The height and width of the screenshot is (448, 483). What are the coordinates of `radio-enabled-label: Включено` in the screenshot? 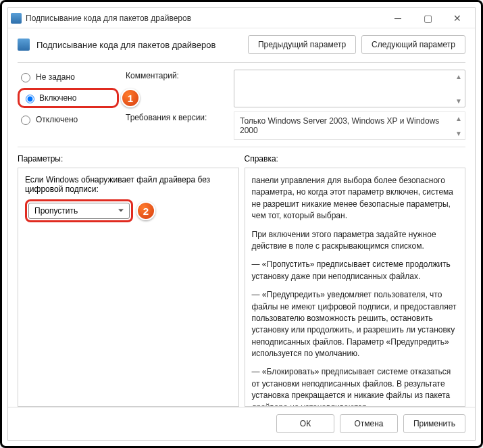 It's located at (58, 98).